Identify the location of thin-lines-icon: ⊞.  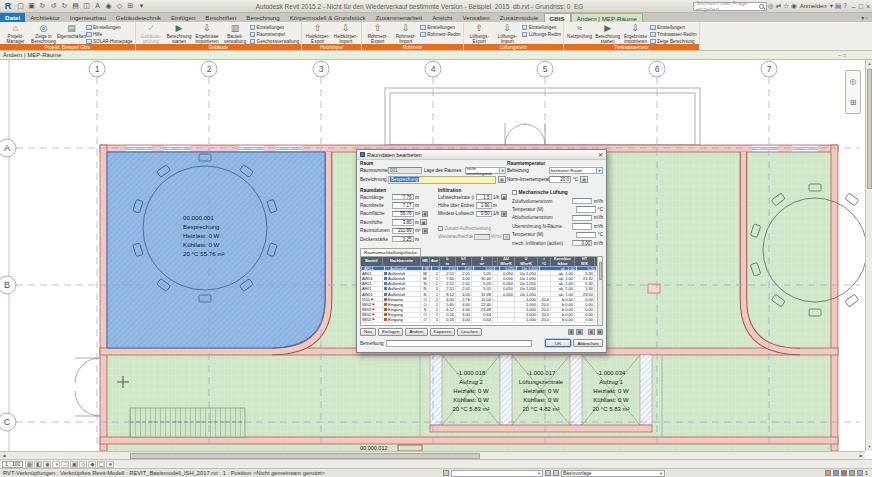
(130, 6).